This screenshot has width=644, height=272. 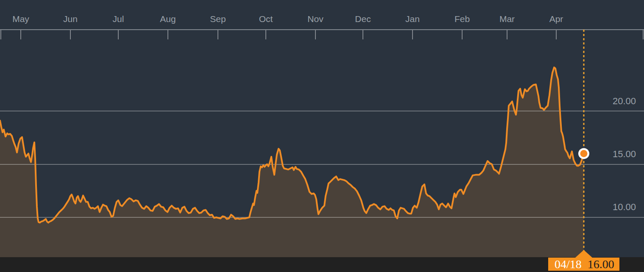 What do you see at coordinates (119, 19) in the screenshot?
I see `month-label-Jul: Jul` at bounding box center [119, 19].